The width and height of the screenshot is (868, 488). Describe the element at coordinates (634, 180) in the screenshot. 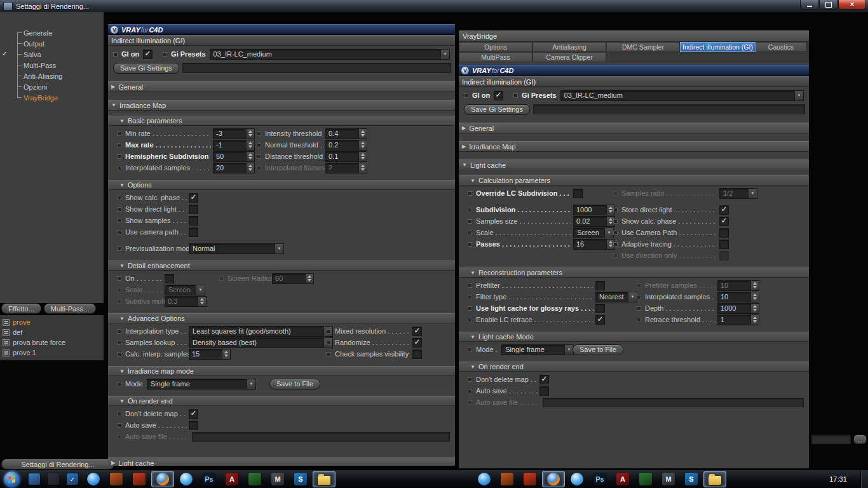

I see `rp-calculation-parameters-subsection-header: ▼Calculation parameters` at that location.